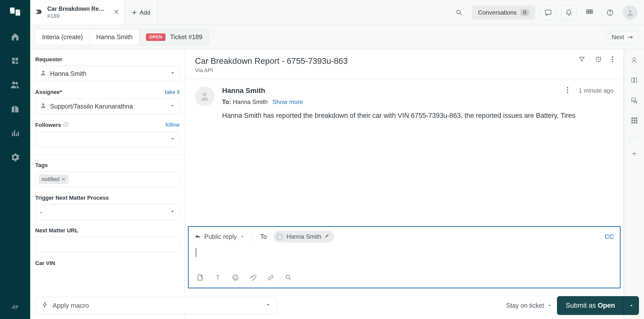 The image size is (644, 319). What do you see at coordinates (107, 92) in the screenshot?
I see `field-label-assignee: Assignee*` at bounding box center [107, 92].